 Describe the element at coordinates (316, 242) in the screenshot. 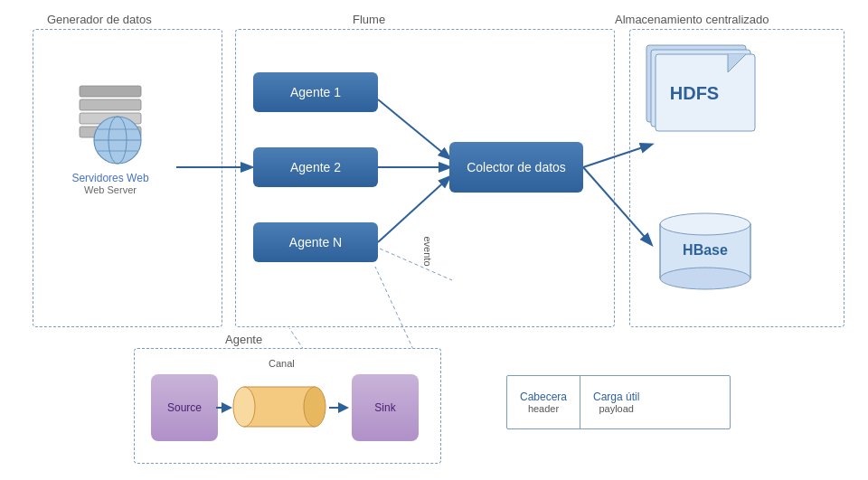

I see `agenteN-box: Agente N` at that location.